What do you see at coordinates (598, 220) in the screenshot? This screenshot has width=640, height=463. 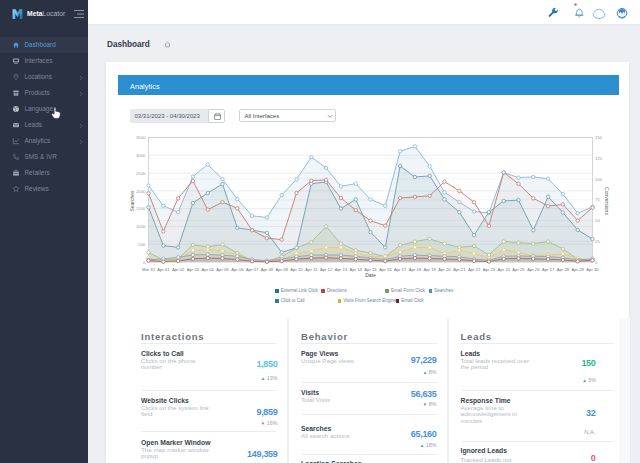 I see `svg-text: 50` at bounding box center [598, 220].